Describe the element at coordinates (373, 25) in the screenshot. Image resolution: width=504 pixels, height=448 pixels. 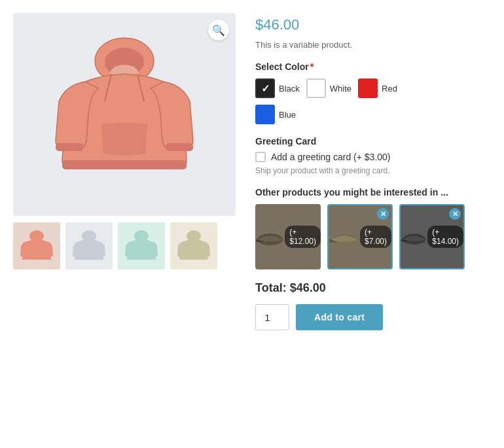
I see `product-price: $46.00` at that location.